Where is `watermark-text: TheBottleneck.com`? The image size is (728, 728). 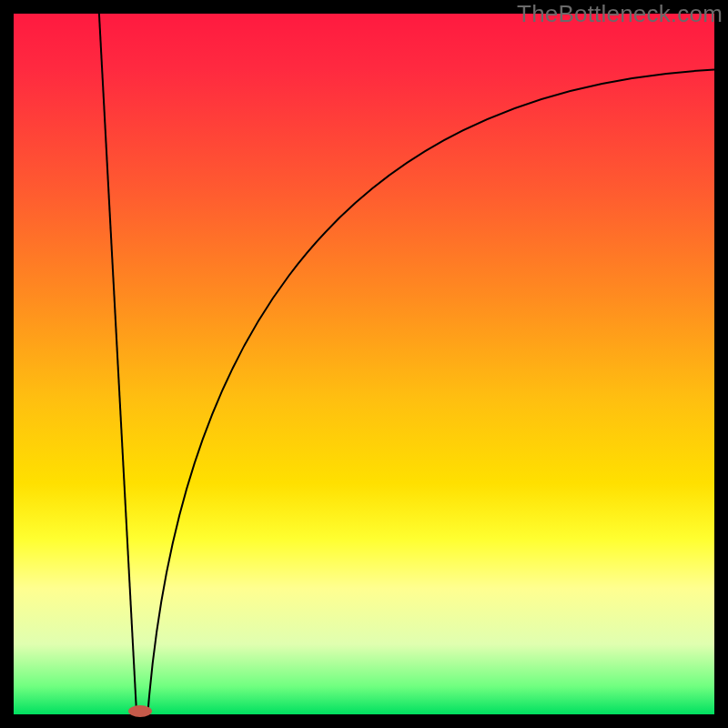
watermark-text: TheBottleneck.com is located at coordinates (620, 15).